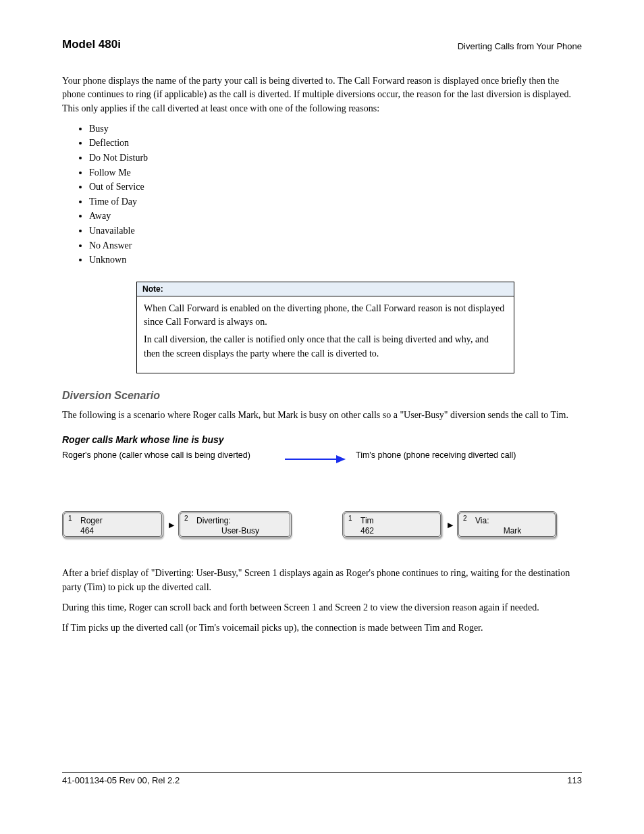 This screenshot has height=834, width=644. Describe the element at coordinates (322, 477) in the screenshot. I see `diagram-labels: Roger's phone (caller whose call is bein…` at that location.